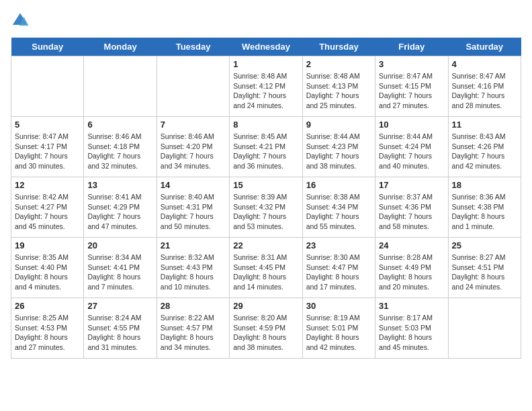 Image resolution: width=532 pixels, height=411 pixels. I want to click on day-header-wednesday: Wednesday, so click(266, 47).